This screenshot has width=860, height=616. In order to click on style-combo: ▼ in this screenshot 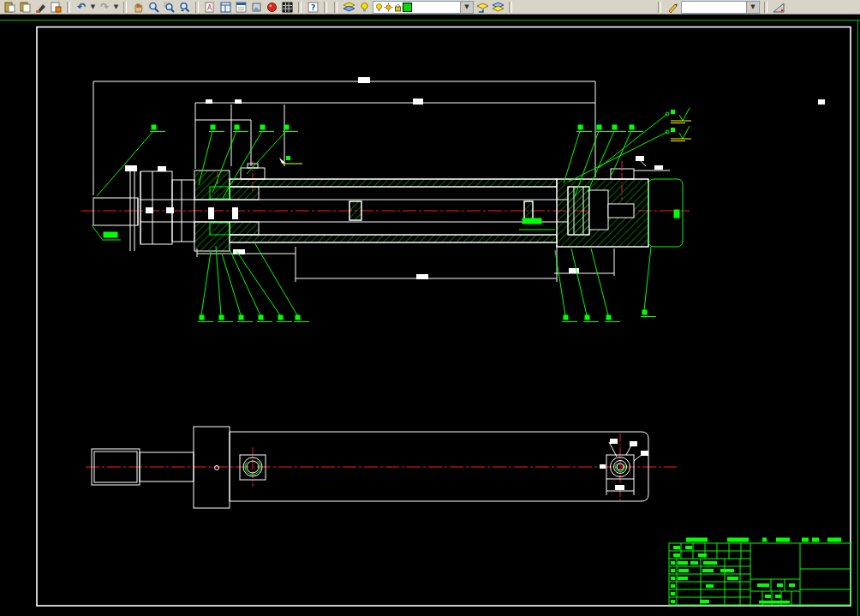, I will do `click(720, 7)`.